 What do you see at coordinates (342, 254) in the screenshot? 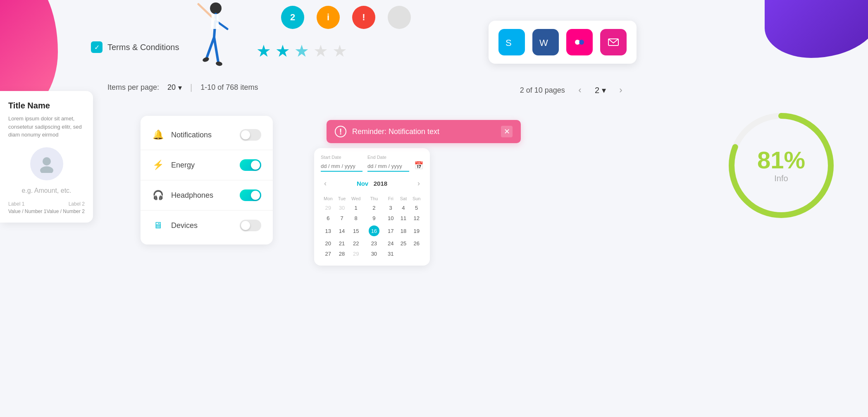
I see `cal-day: 28` at bounding box center [342, 254].